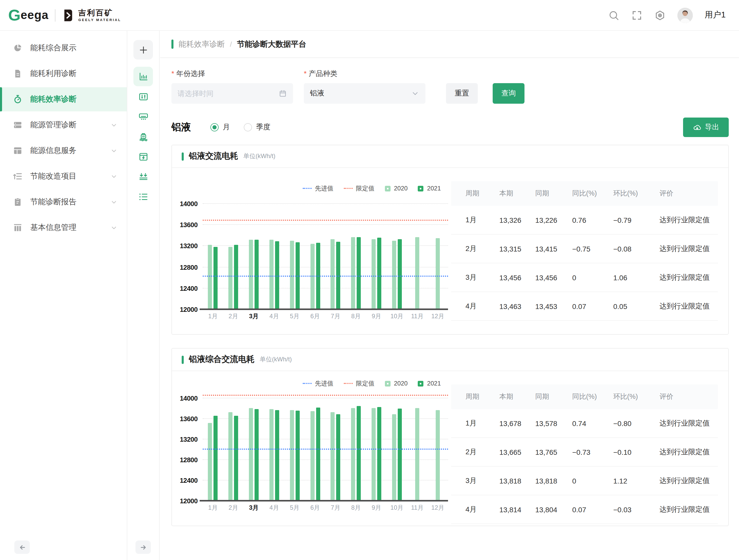 The height and width of the screenshot is (560, 739). I want to click on table-row: 3月13,81813,81801.12达到行业限定值, so click(585, 481).